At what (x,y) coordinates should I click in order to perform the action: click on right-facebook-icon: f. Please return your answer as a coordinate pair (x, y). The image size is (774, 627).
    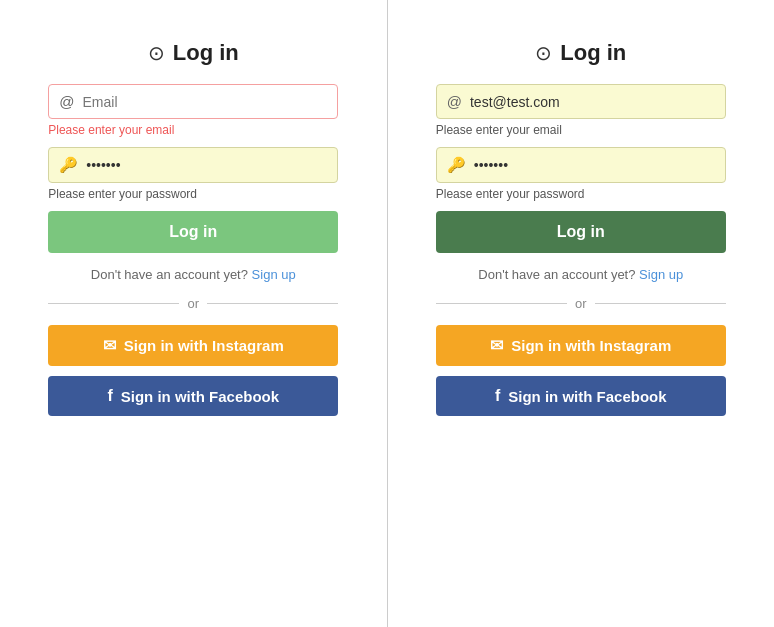
    Looking at the image, I should click on (498, 396).